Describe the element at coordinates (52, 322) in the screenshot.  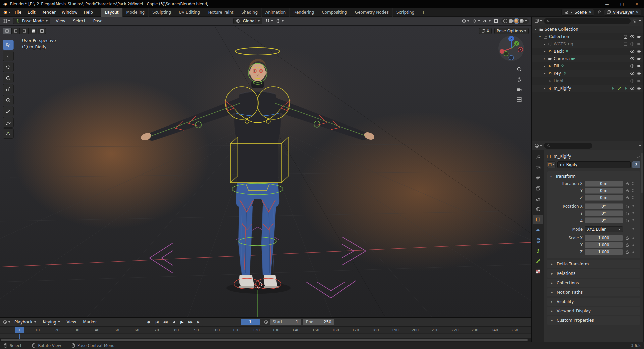
I see `timeline-menu-keying: Keying` at that location.